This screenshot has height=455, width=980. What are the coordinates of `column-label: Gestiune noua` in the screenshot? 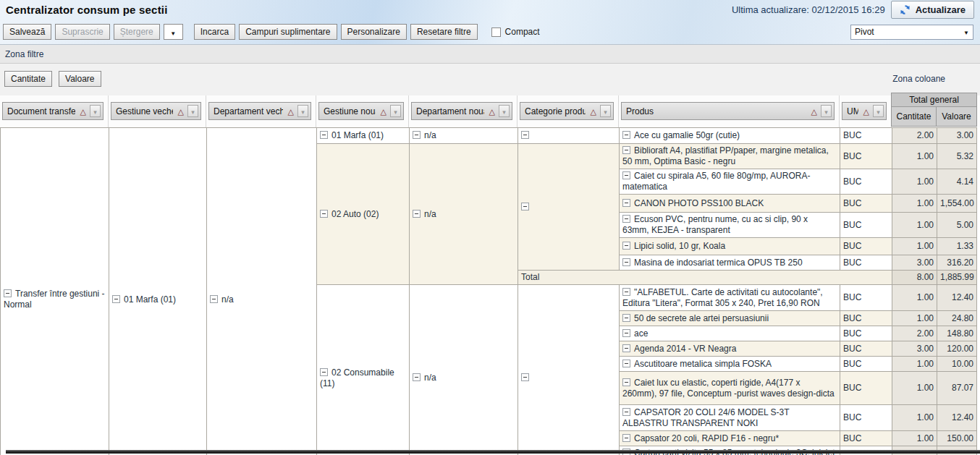 It's located at (350, 111).